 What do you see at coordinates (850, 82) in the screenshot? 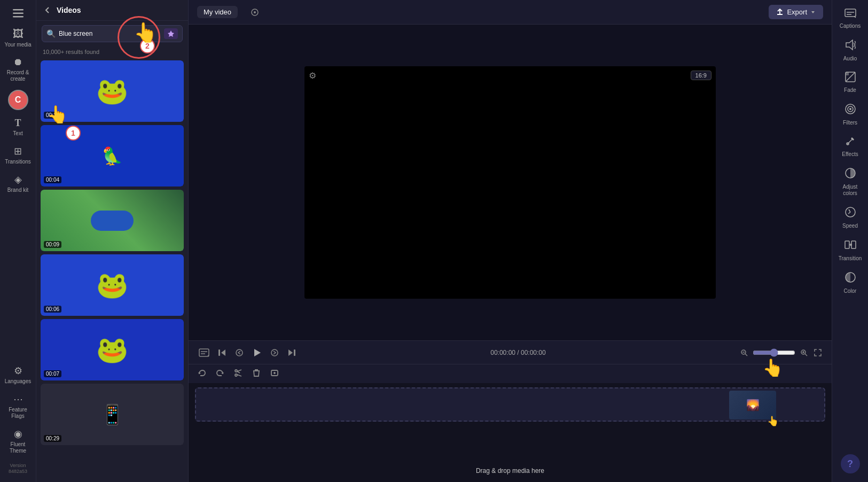
I see `right-panel-fade: Fade` at bounding box center [850, 82].